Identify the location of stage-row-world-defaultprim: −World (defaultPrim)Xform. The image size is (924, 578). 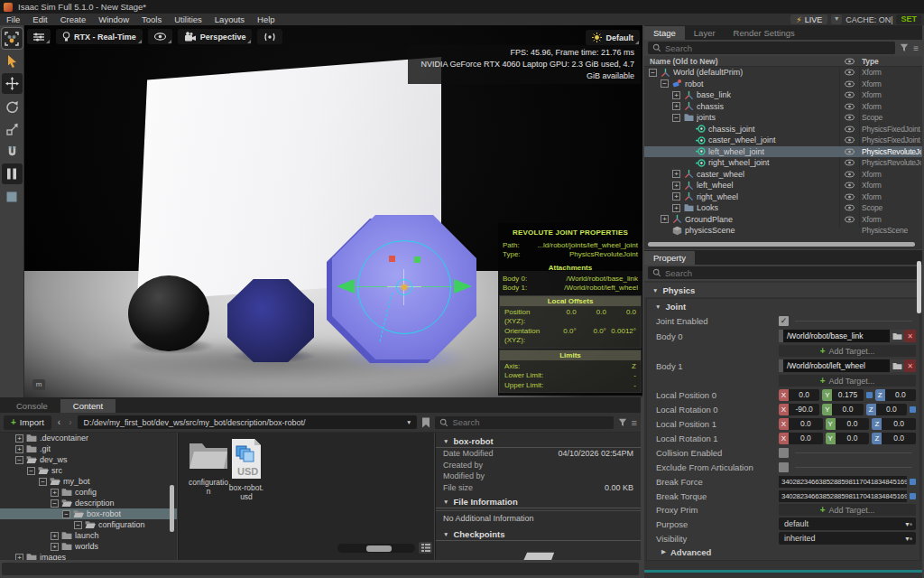
(783, 72).